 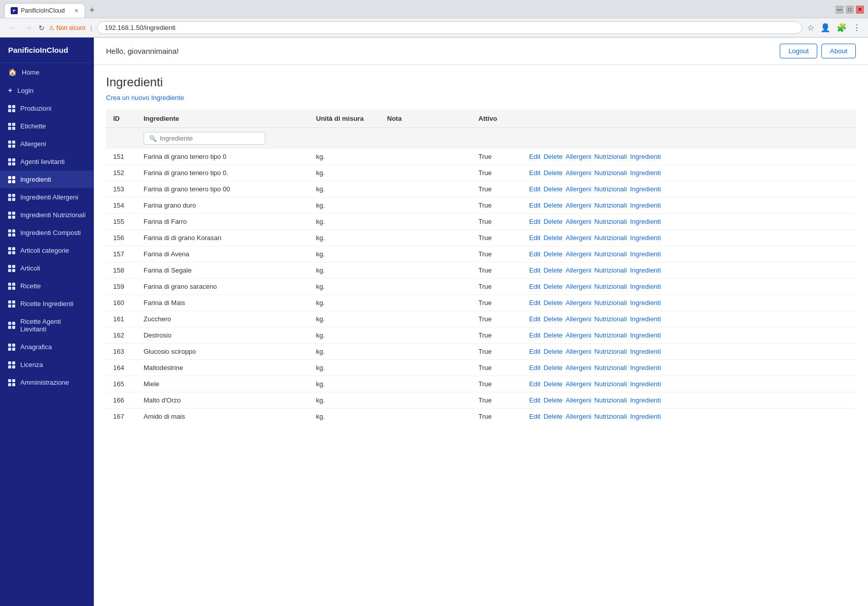 What do you see at coordinates (47, 126) in the screenshot?
I see `sidebar-item-etichette: Etichette` at bounding box center [47, 126].